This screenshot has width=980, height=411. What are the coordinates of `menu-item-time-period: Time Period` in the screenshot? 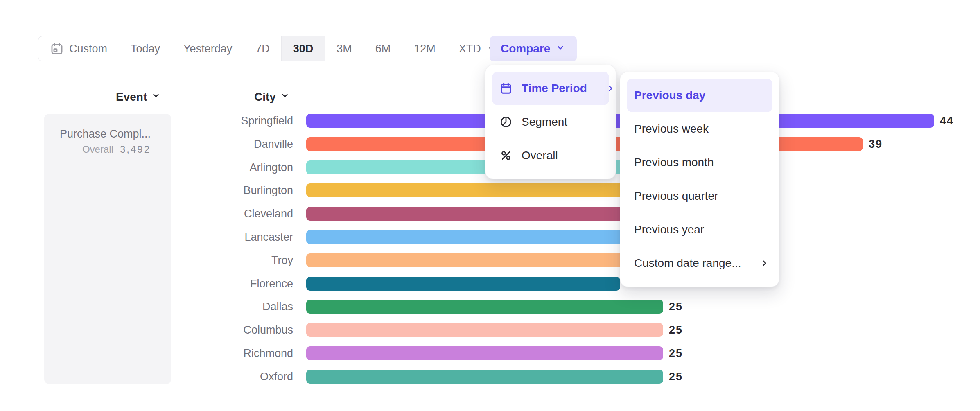 It's located at (551, 88).